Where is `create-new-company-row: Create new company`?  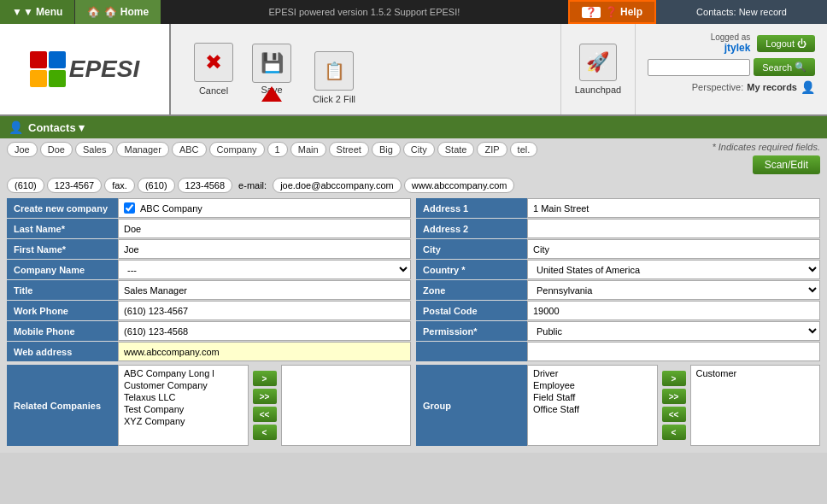
create-new-company-row: Create new company is located at coordinates (208, 208).